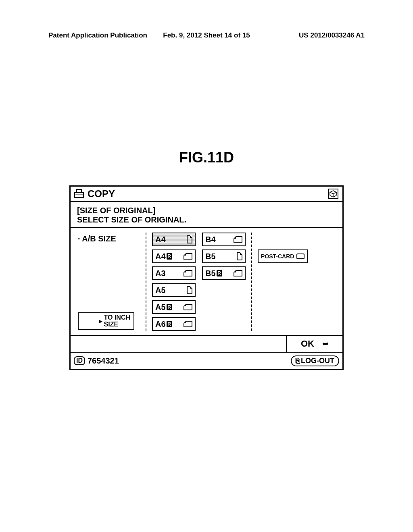 The height and width of the screenshot is (532, 413). What do you see at coordinates (224, 239) in the screenshot?
I see `size-button-b4: B4` at bounding box center [224, 239].